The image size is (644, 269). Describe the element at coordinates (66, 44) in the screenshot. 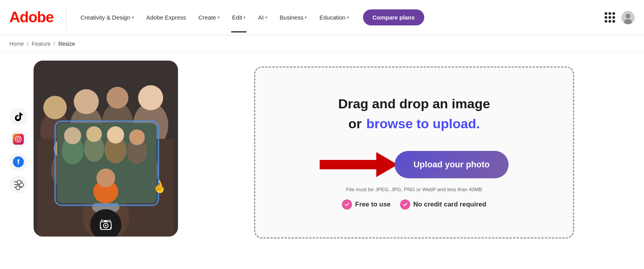

I see `breadcrumb-current: Resize` at that location.